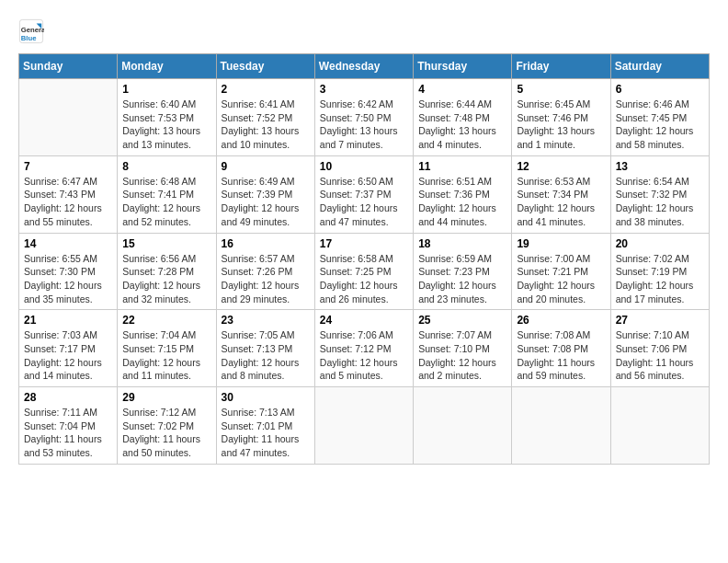 Image resolution: width=728 pixels, height=563 pixels. Describe the element at coordinates (660, 349) in the screenshot. I see `calendar-cell: 27Sunrise: 7:10 AM Sunset: 7:06 PM Dayli…` at that location.